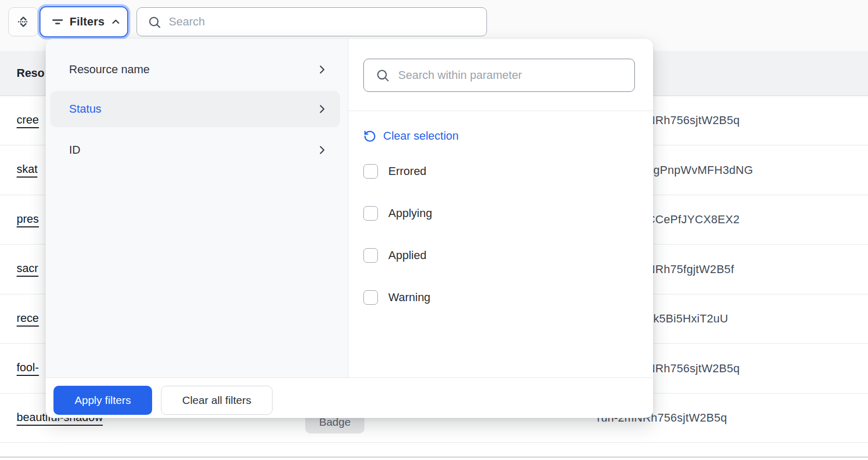 The height and width of the screenshot is (460, 868). I want to click on column-header-resource-name: Reso, so click(31, 73).